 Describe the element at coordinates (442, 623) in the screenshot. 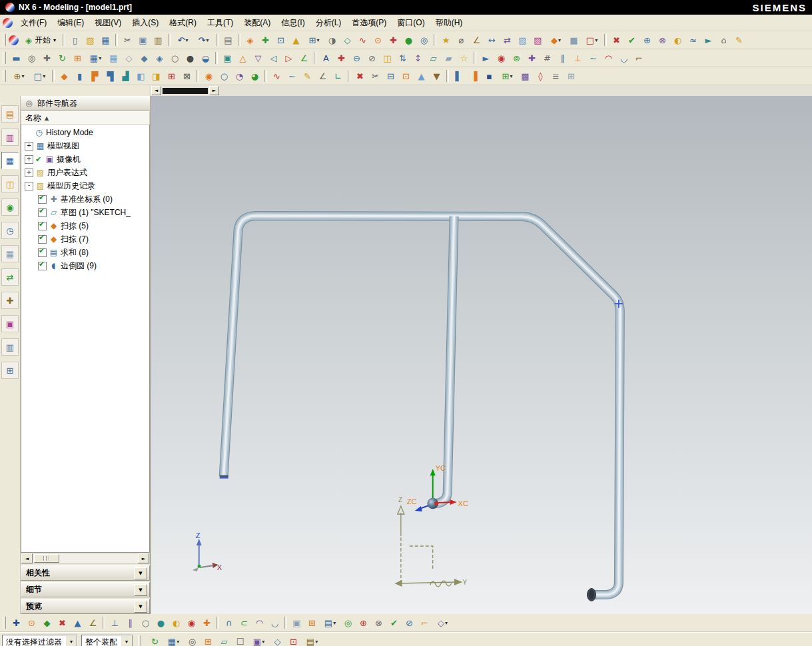

I see `toolbar-icon: ◇▾` at that location.